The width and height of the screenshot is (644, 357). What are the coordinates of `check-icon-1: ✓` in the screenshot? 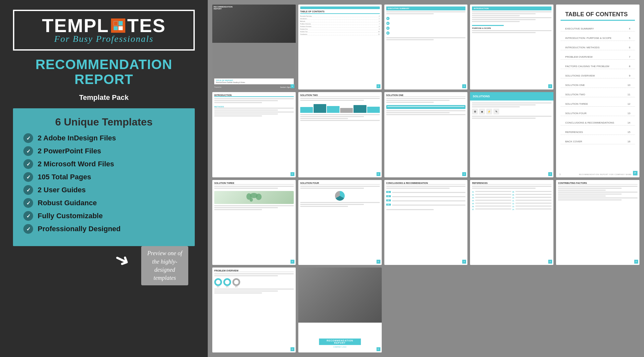 It's located at (28, 138).